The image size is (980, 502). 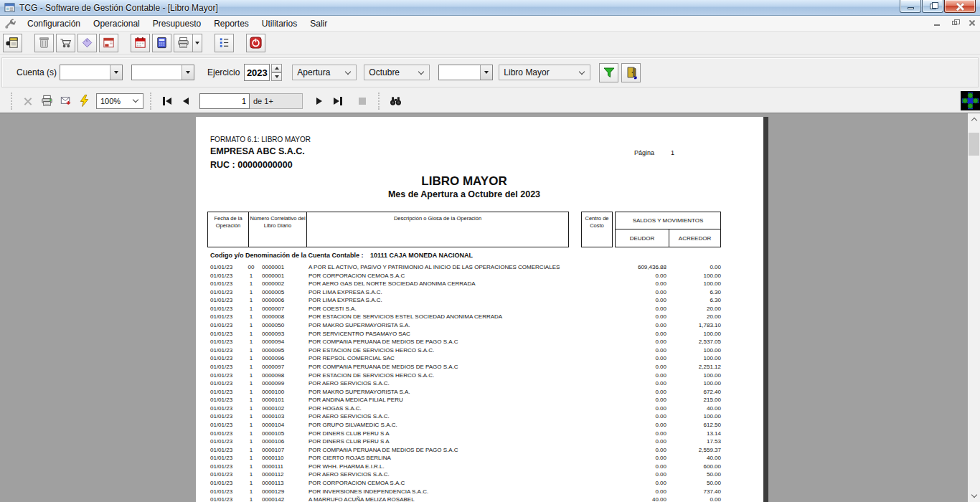 I want to click on mdi-close-button, so click(x=971, y=23).